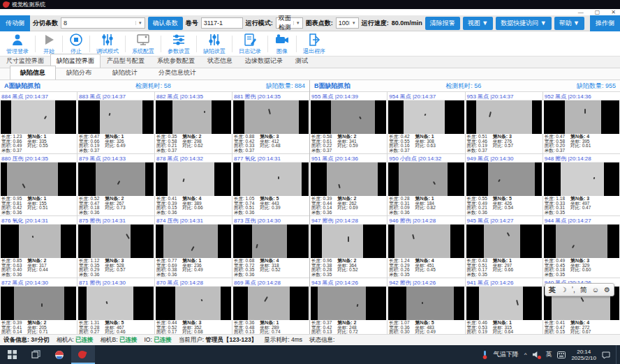 Image resolution: width=620 pixels, height=364 pixels. What do you see at coordinates (220, 61) in the screenshot?
I see `tab-状态信息: 状态信息` at bounding box center [220, 61].